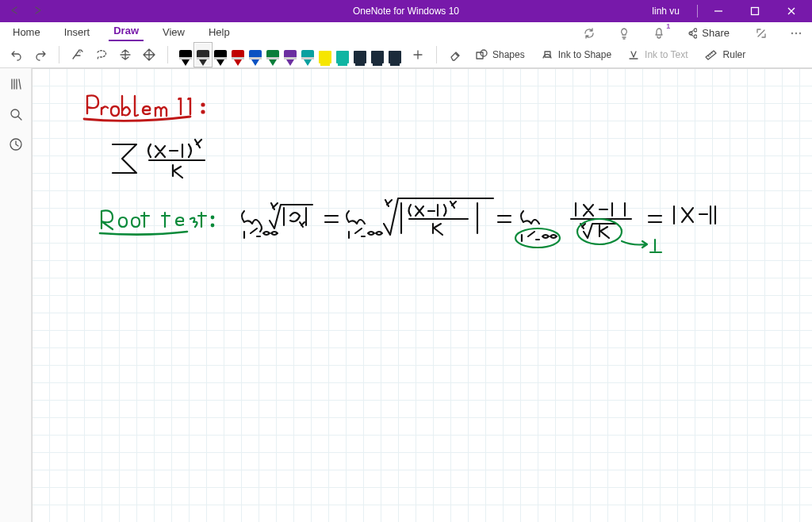  Describe the element at coordinates (589, 33) in the screenshot. I see `sync-icon` at that location.